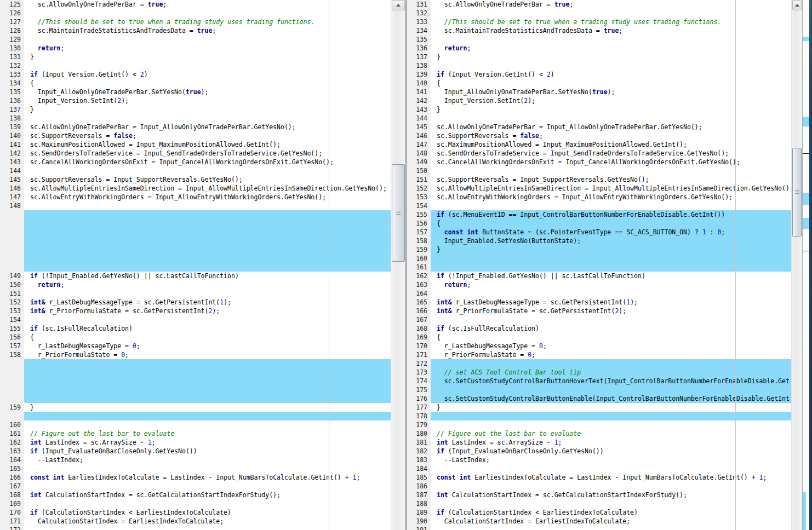  Describe the element at coordinates (599, 486) in the screenshot. I see `code-row: 186` at that location.